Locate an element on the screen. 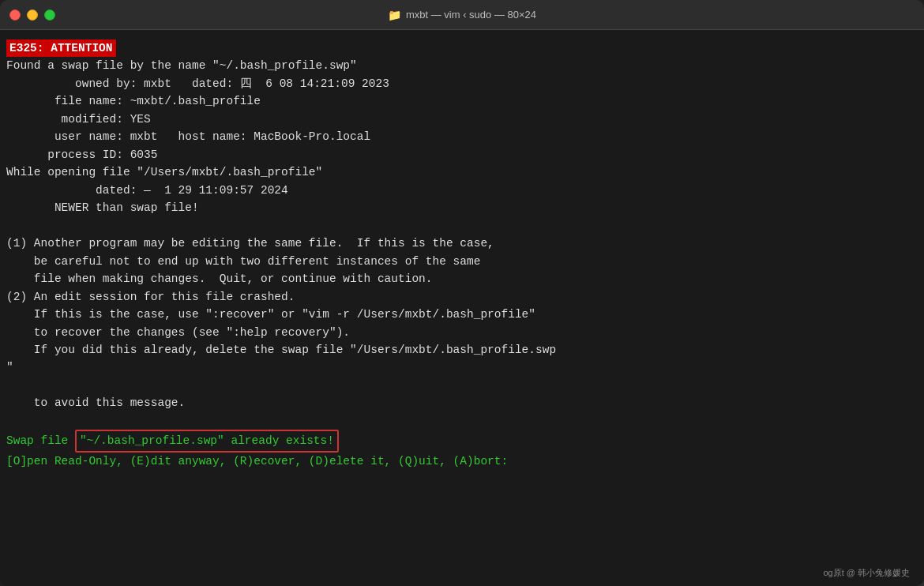 Image resolution: width=924 pixels, height=586 pixels. maximize-button is located at coordinates (50, 15).